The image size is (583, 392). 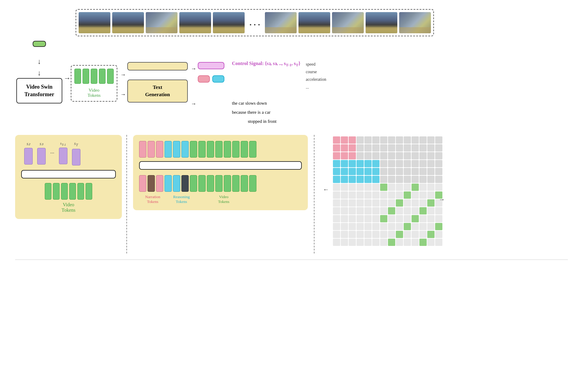 I want to click on reasoning-tokens-label: ReasoningTokens, so click(x=181, y=199).